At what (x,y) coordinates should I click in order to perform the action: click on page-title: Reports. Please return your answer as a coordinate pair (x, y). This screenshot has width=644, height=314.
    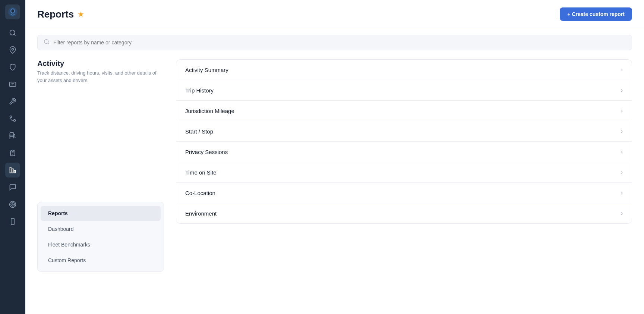
    Looking at the image, I should click on (56, 14).